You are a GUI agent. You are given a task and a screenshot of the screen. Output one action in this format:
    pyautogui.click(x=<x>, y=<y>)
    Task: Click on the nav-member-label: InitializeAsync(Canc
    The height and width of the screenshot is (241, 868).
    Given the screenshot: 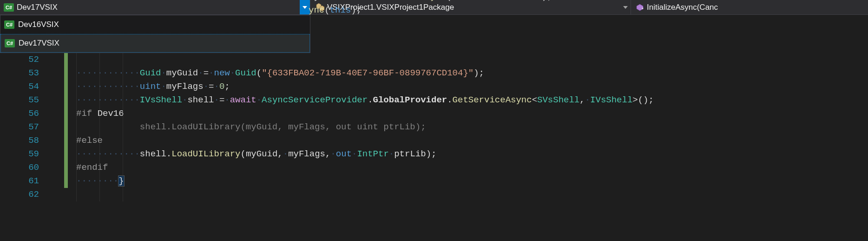 What is the action you would take?
    pyautogui.click(x=757, y=7)
    